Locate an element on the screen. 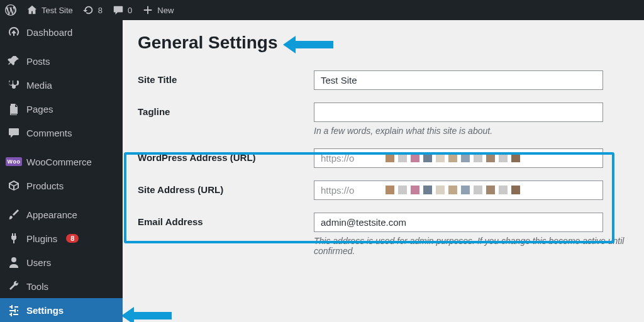 The height and width of the screenshot is (322, 644). dashboard-icon is located at coordinates (14, 32).